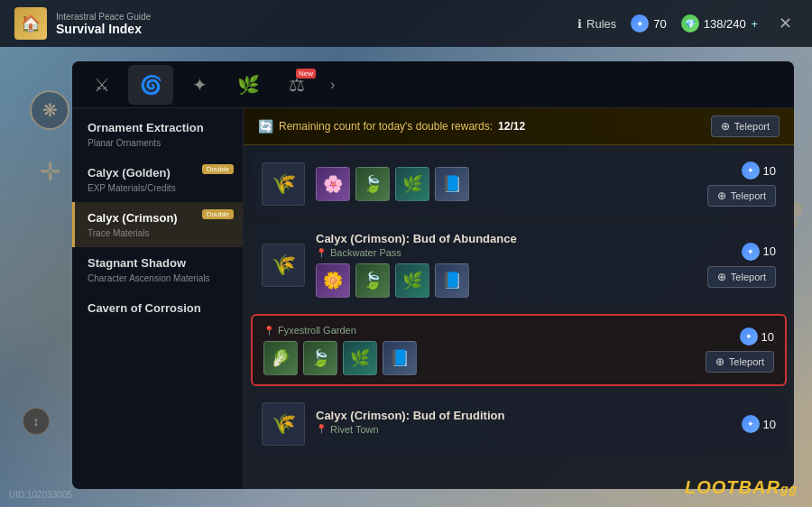 This screenshot has width=812, height=507. I want to click on tab-2: 🌀, so click(151, 85).